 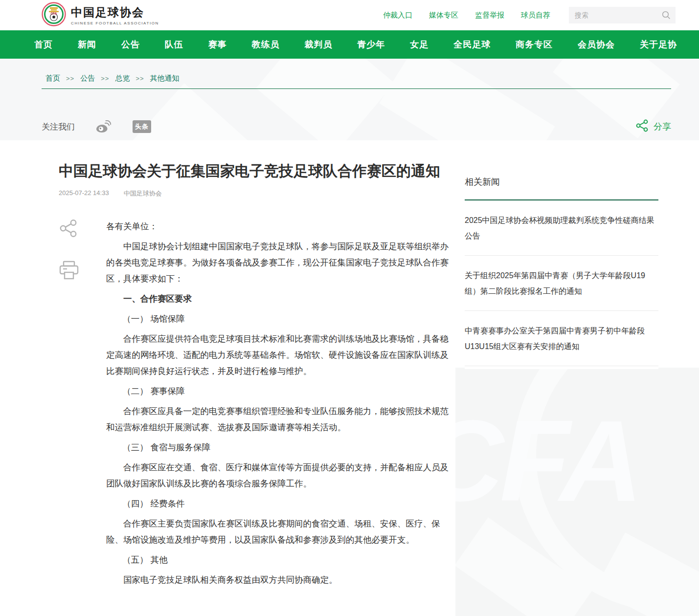 I want to click on logo-subtitle: CHINESE FOOTBALL ASSOCIATION, so click(x=115, y=23).